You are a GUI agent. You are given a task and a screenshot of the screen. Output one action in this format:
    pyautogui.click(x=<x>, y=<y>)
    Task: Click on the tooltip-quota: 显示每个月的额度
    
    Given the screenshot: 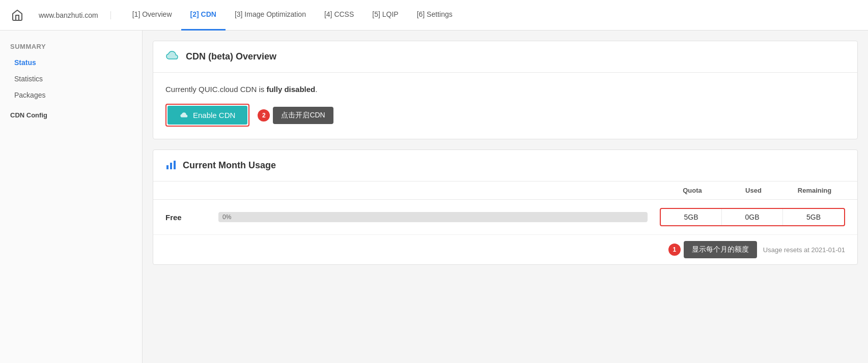 What is the action you would take?
    pyautogui.click(x=720, y=250)
    